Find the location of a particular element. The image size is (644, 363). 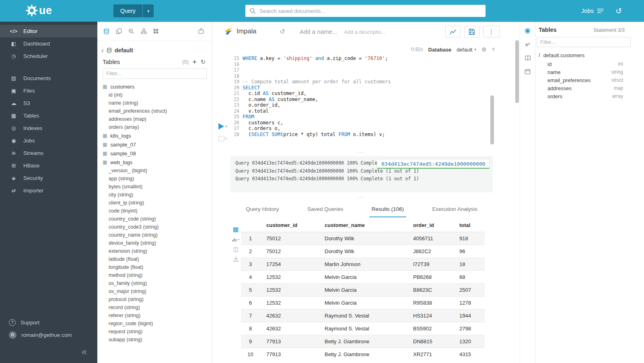

database-dropdown: default ▾ is located at coordinates (467, 50).